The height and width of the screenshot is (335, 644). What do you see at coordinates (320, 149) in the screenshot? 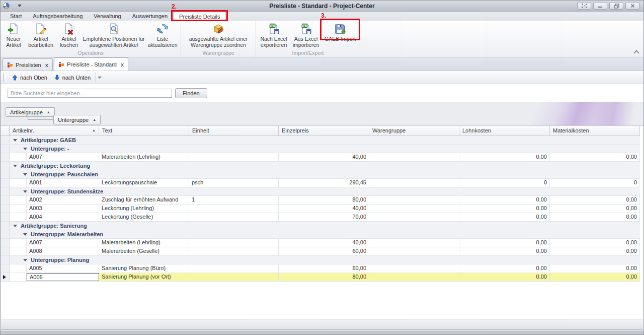
I see `subgroup-row: Untergruppe: -` at bounding box center [320, 149].